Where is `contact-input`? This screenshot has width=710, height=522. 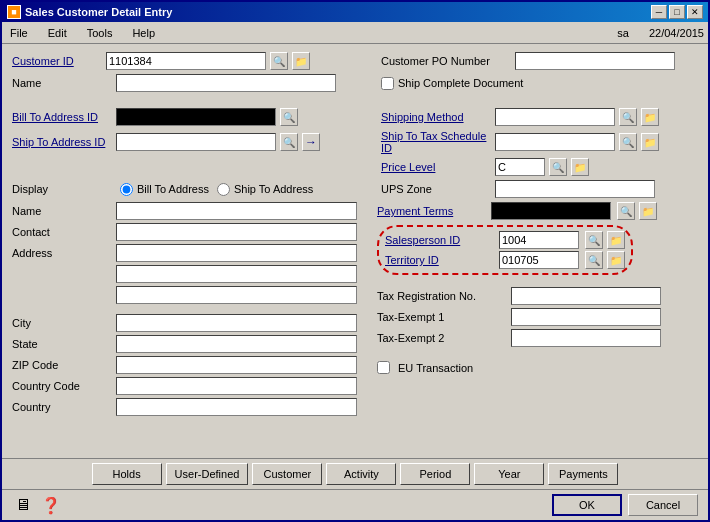
contact-input is located at coordinates (236, 232).